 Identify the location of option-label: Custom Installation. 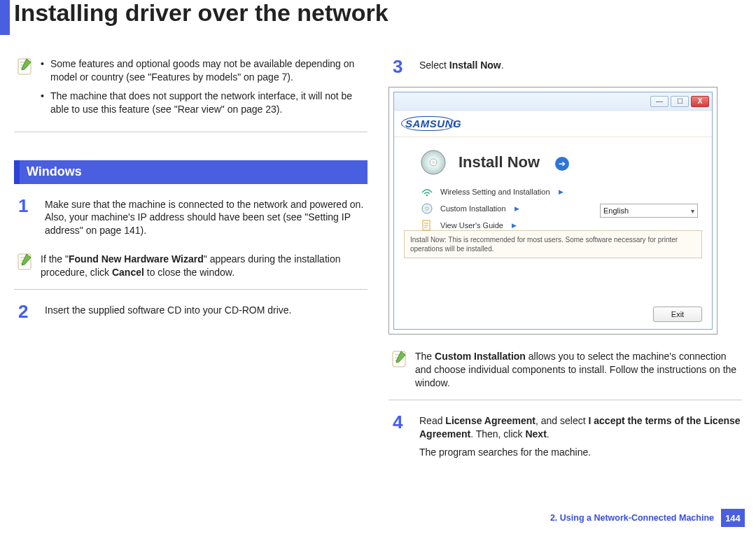
(473, 209).